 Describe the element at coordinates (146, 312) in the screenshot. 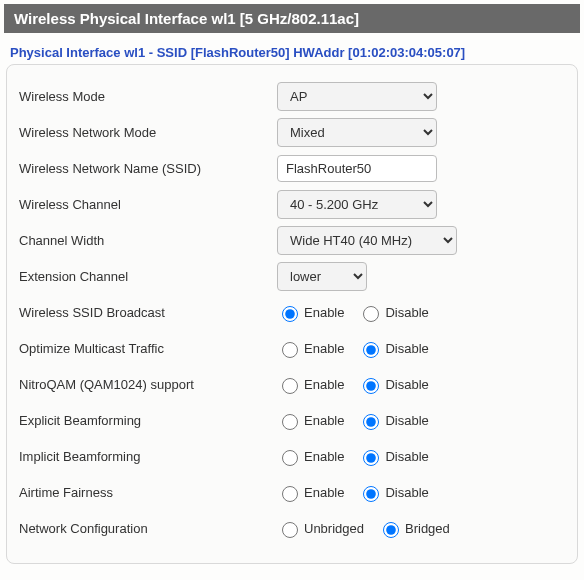

I see `label-ssid-broadcast: Wireless SSID Broadcast` at that location.